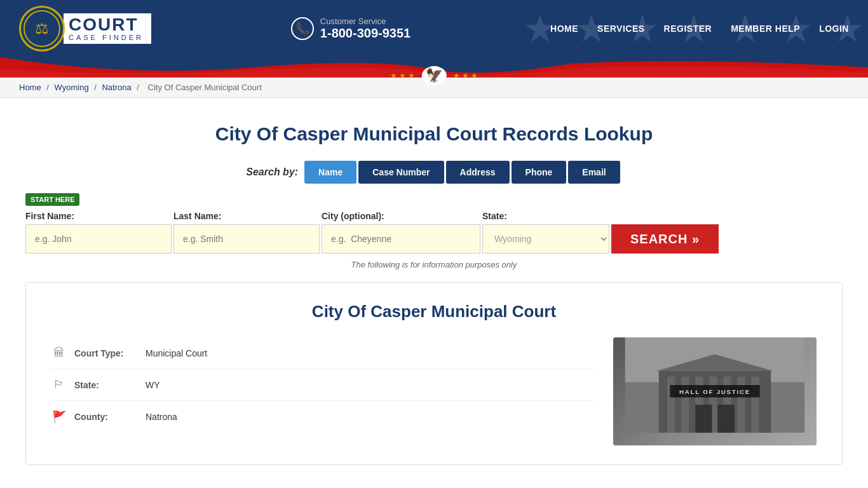  What do you see at coordinates (715, 391) in the screenshot?
I see `court-image-placeholder: HALL OF JUSTICE` at bounding box center [715, 391].